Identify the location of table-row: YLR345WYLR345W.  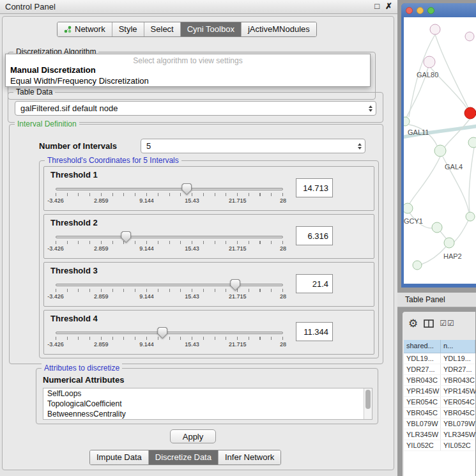
(440, 434).